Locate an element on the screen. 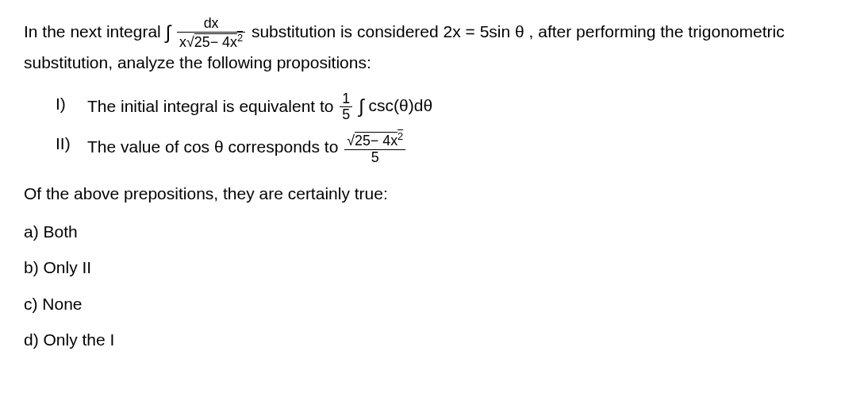  prop-1-expression: 1 5 ∫ csc(θ)dθ is located at coordinates (386, 105).